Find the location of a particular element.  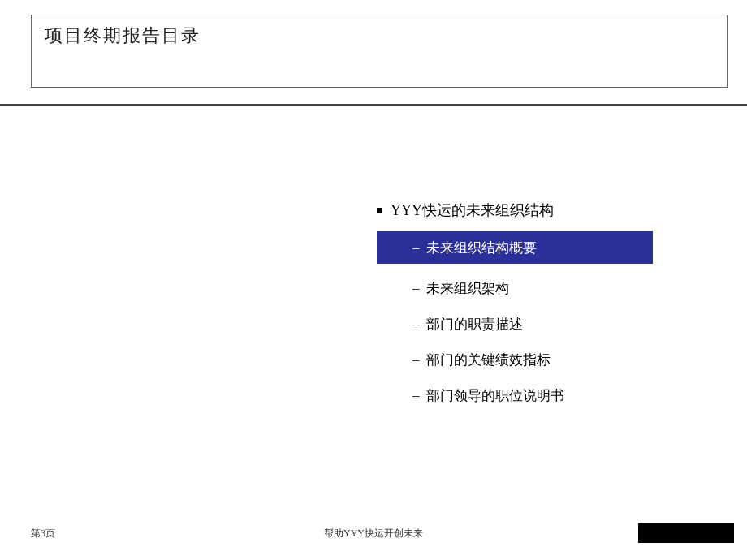

footer-tagline: 帮助YYY快运开创未来 is located at coordinates (374, 534).